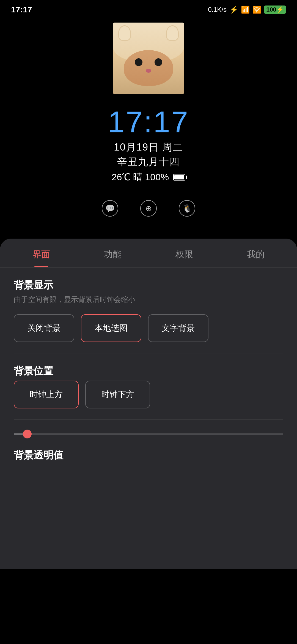 The width and height of the screenshot is (297, 644). I want to click on signal-icon: 📶, so click(245, 10).